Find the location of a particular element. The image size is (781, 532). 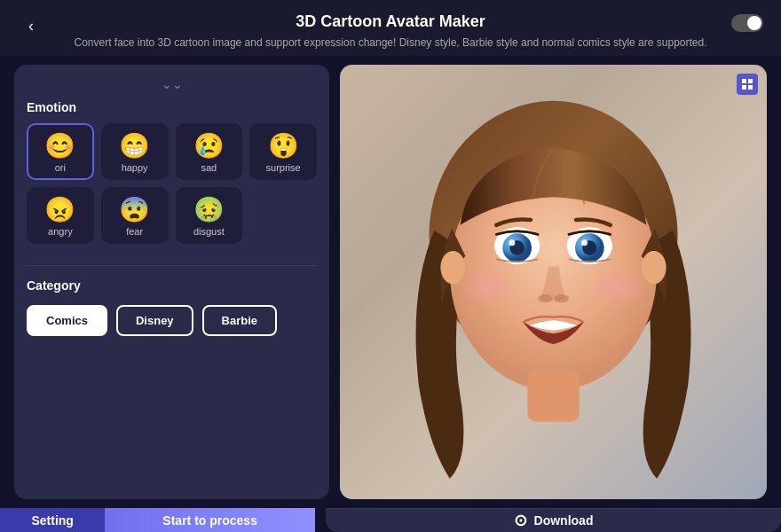

toggle-button is located at coordinates (747, 23).